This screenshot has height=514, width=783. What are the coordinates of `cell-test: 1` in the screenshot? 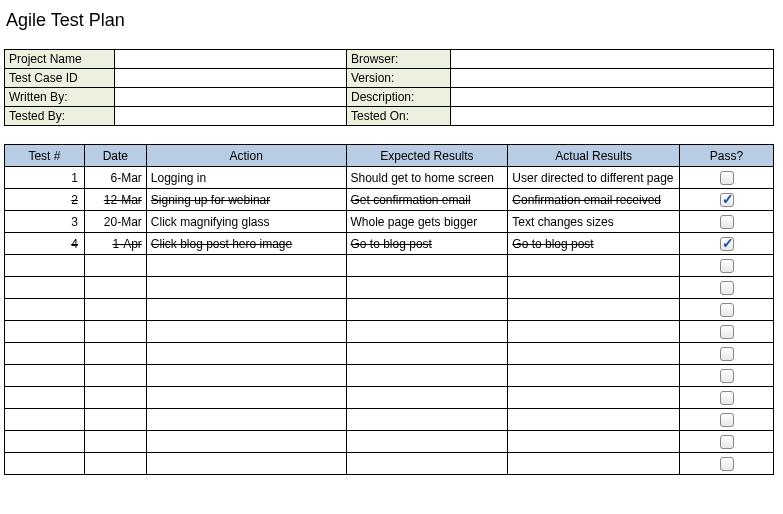 It's located at (45, 178).